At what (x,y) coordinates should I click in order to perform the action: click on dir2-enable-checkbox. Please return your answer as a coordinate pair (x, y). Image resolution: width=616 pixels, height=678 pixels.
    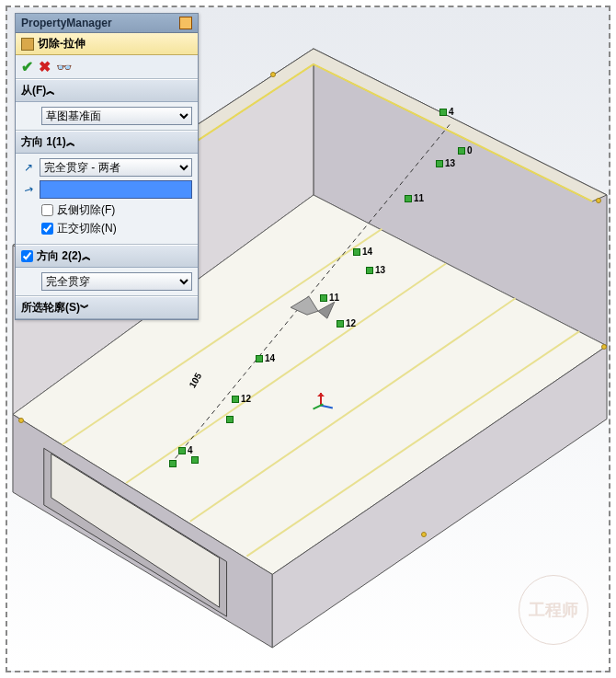
    Looking at the image, I should click on (28, 256).